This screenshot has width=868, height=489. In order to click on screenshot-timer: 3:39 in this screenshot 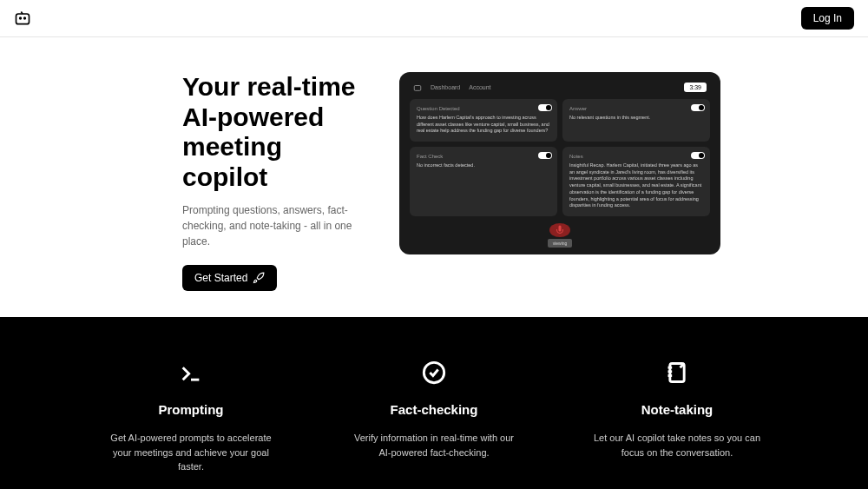, I will do `click(695, 87)`.